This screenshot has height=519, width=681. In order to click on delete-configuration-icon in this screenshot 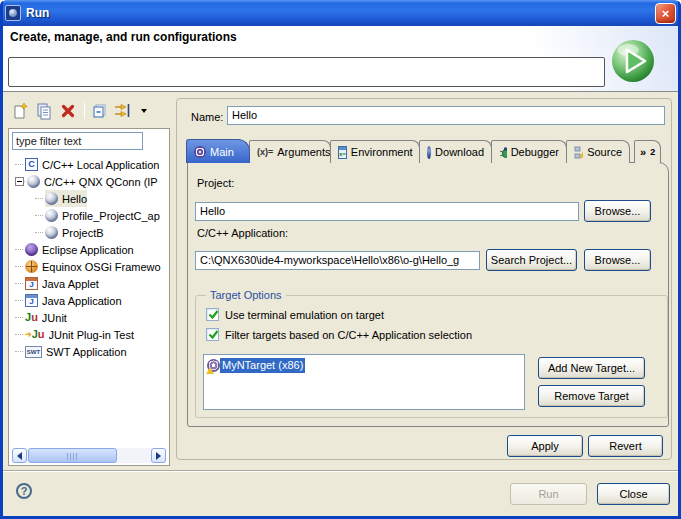, I will do `click(68, 111)`.